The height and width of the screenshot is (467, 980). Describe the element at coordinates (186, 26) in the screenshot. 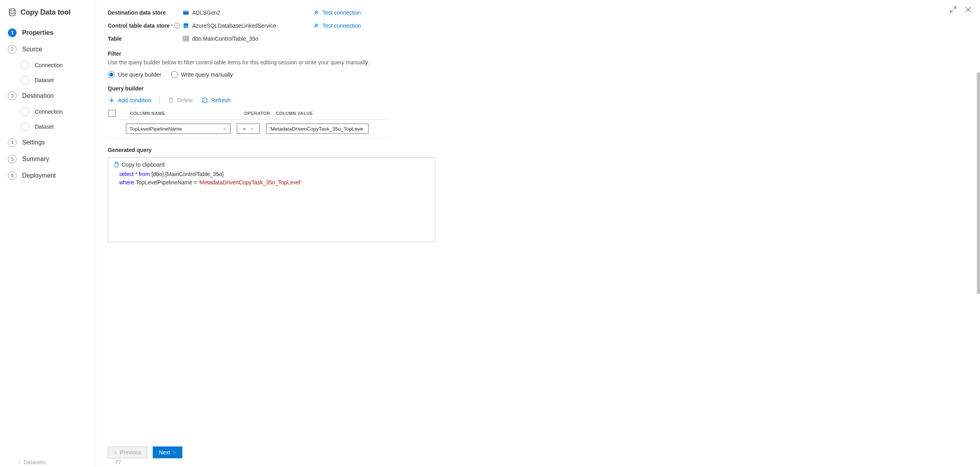

I see `svg-text: SQL` at that location.